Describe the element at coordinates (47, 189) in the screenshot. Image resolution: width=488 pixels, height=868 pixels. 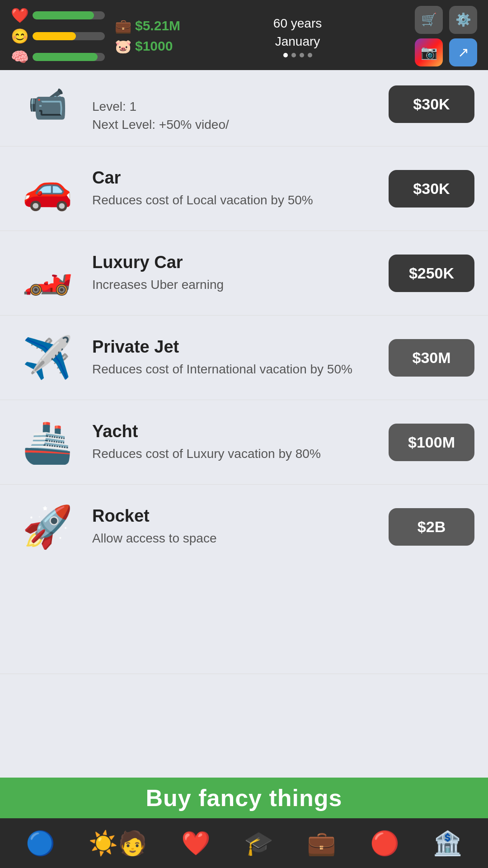
I see `car-emoji: 🚗` at that location.